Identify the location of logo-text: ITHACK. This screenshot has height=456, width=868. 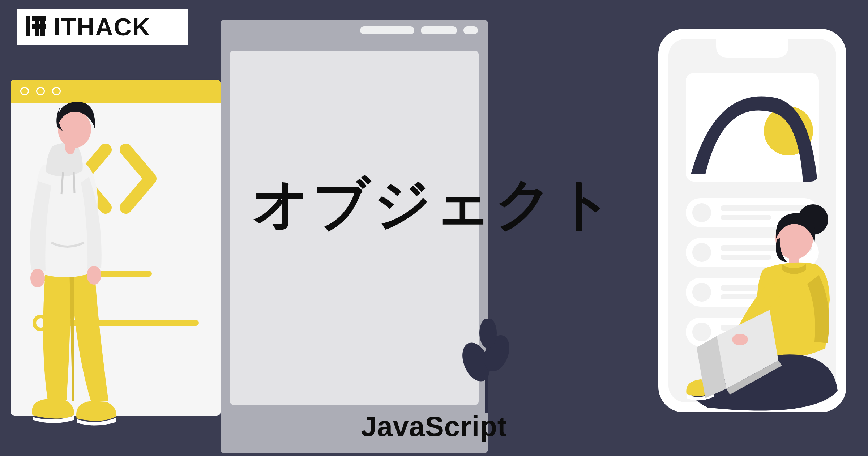
(102, 27).